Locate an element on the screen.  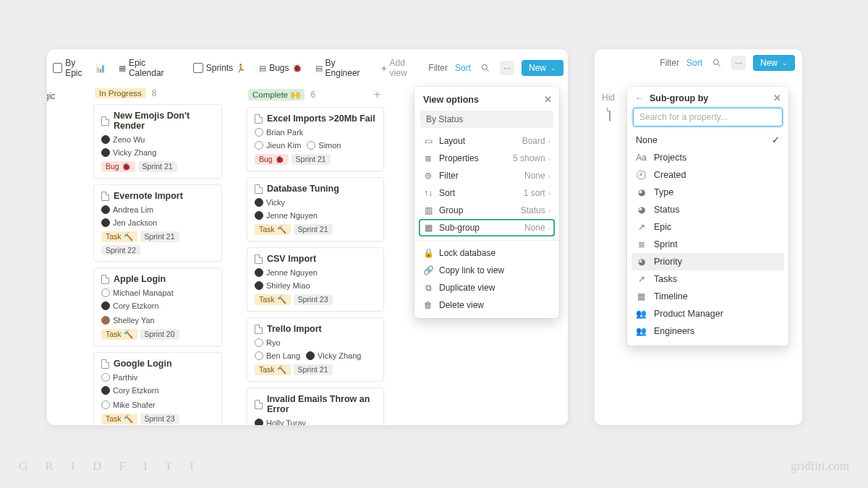
option-filter: ⊜FilterNone› is located at coordinates (487, 176).